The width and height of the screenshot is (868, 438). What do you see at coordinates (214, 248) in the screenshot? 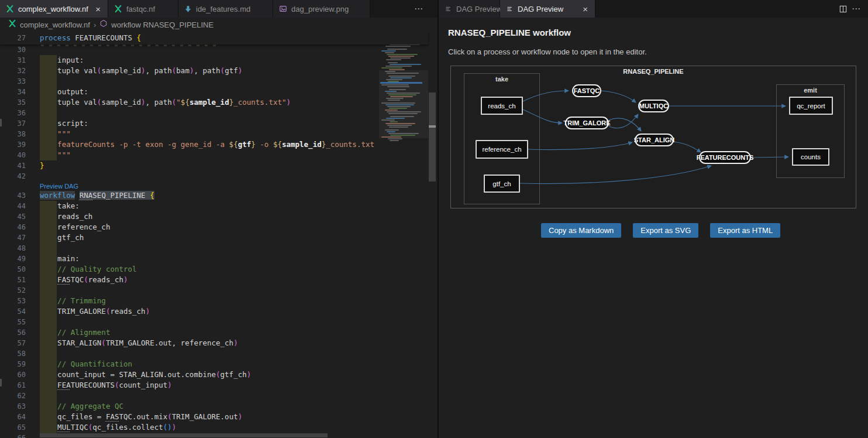
I see `code-line: 48` at bounding box center [214, 248].